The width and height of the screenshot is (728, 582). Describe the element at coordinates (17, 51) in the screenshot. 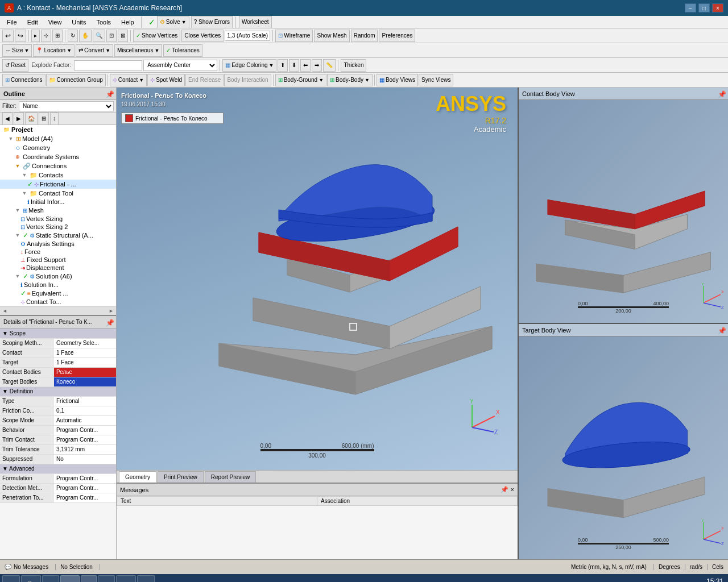

I see `size-button: ↔ Size ▼` at that location.